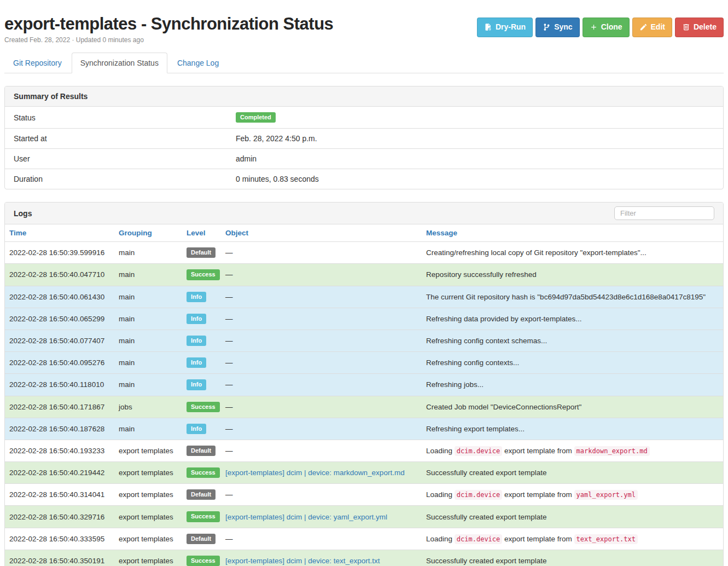 The height and width of the screenshot is (566, 728). Describe the element at coordinates (442, 233) in the screenshot. I see `column-header-message: Message` at that location.